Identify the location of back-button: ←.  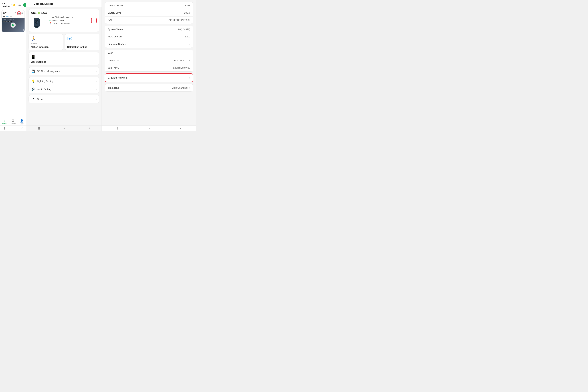
(30, 4).